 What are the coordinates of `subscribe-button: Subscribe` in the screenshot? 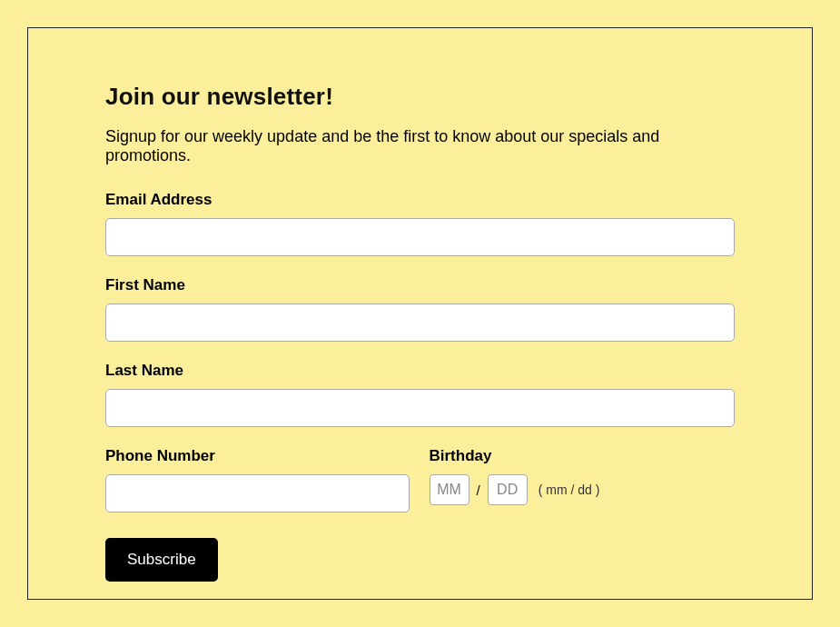 It's located at (162, 560).